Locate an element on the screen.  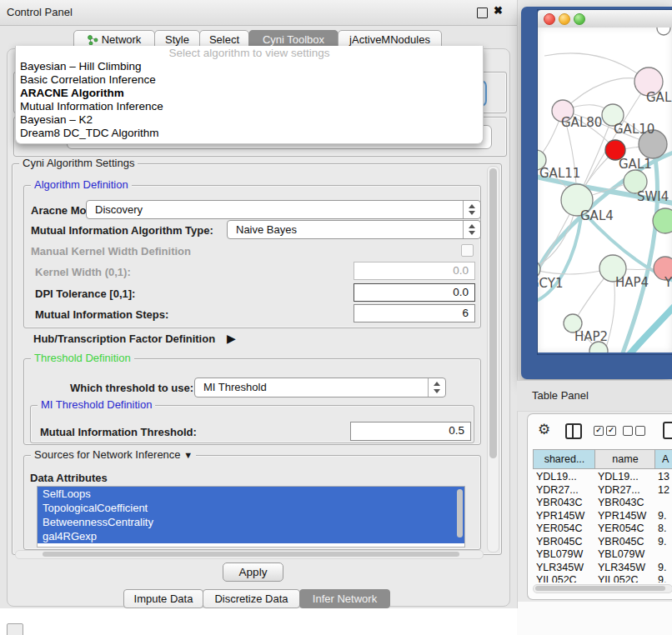
table-row: YLR345WYLR345W9. is located at coordinates (600, 568).